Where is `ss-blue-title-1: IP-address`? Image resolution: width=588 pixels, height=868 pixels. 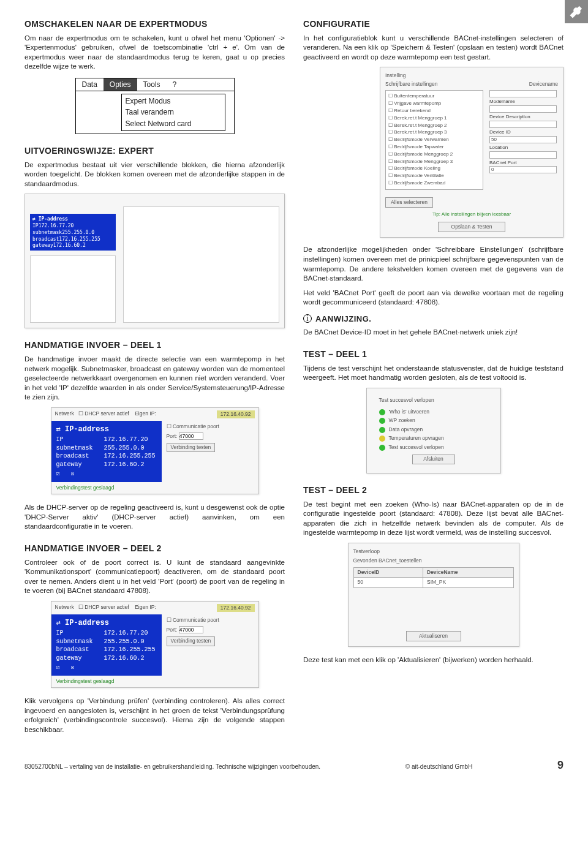 ss-blue-title-1: IP-address is located at coordinates (87, 429).